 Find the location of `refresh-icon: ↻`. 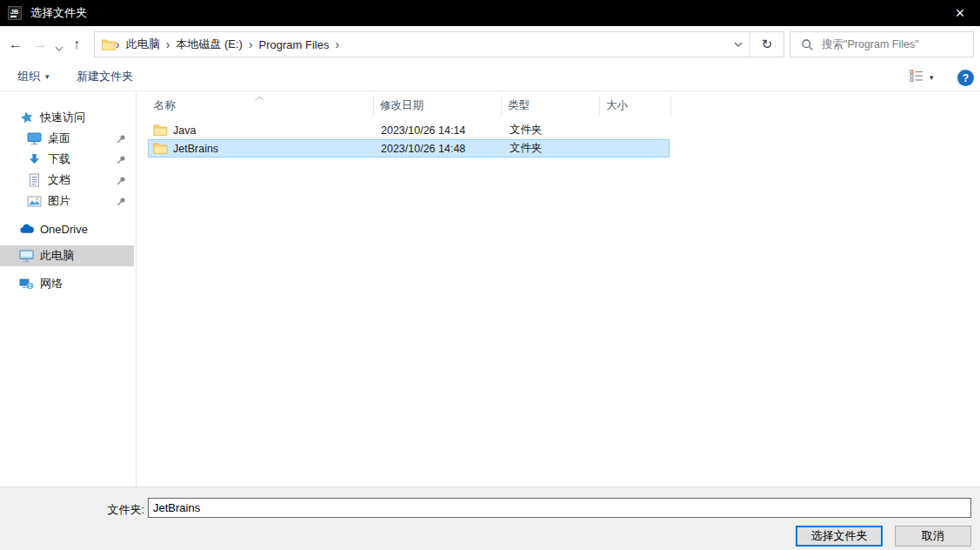

refresh-icon: ↻ is located at coordinates (767, 44).